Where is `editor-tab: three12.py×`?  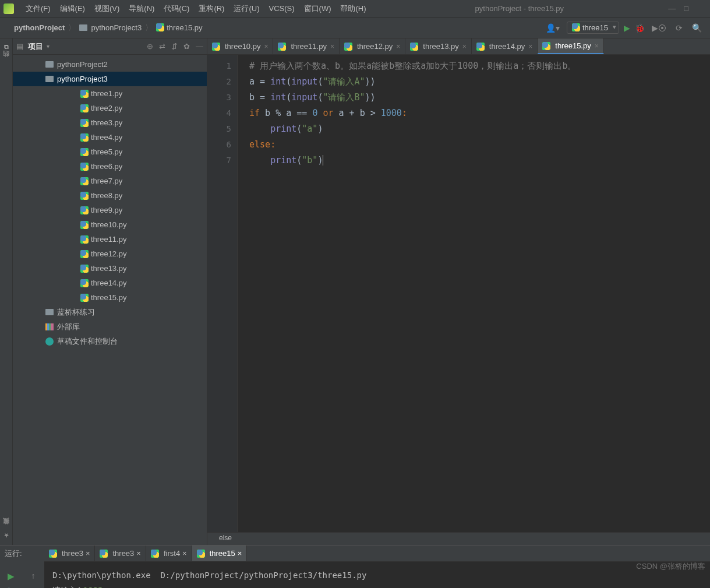 editor-tab: three12.py× is located at coordinates (373, 47).